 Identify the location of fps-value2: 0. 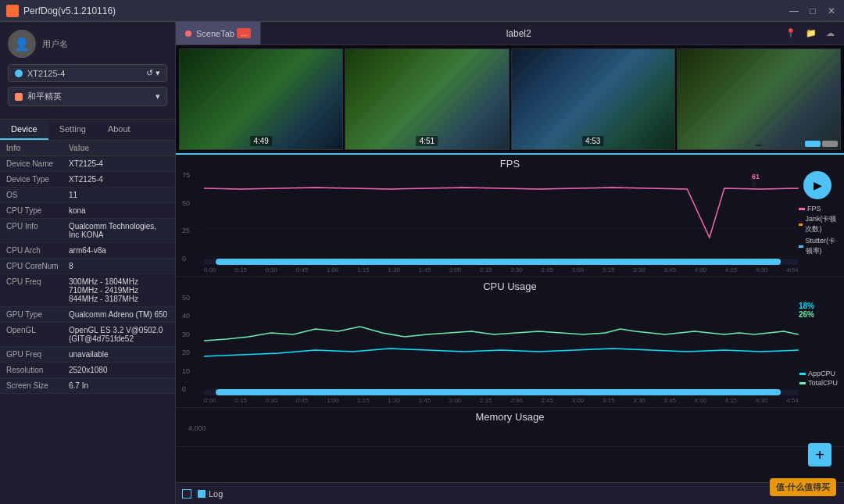
(756, 184).